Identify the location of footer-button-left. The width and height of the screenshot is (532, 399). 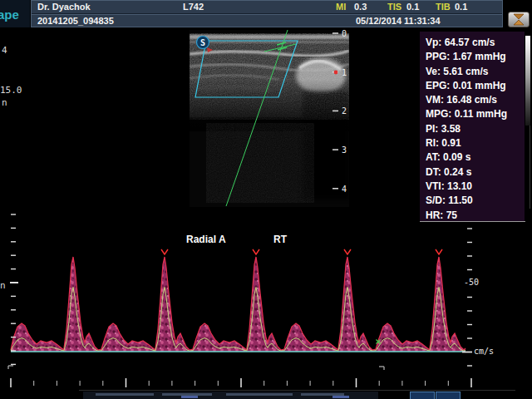
(422, 396).